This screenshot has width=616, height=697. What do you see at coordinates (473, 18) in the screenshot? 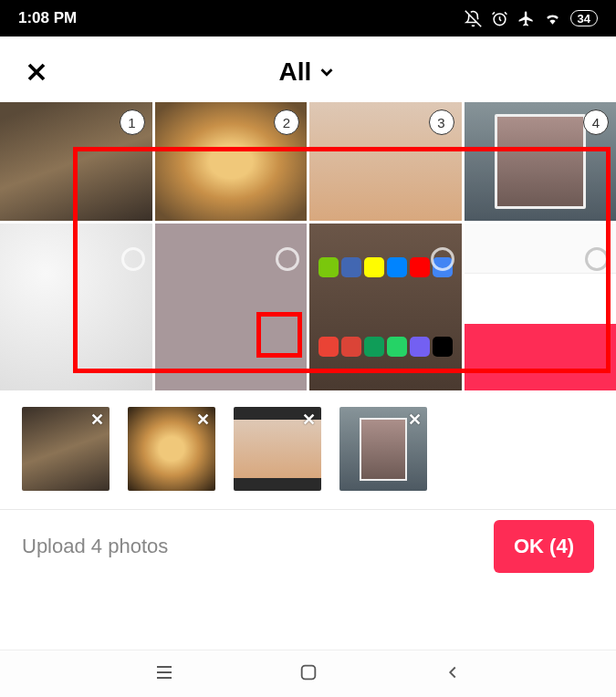
I see `notification-off-icon` at bounding box center [473, 18].